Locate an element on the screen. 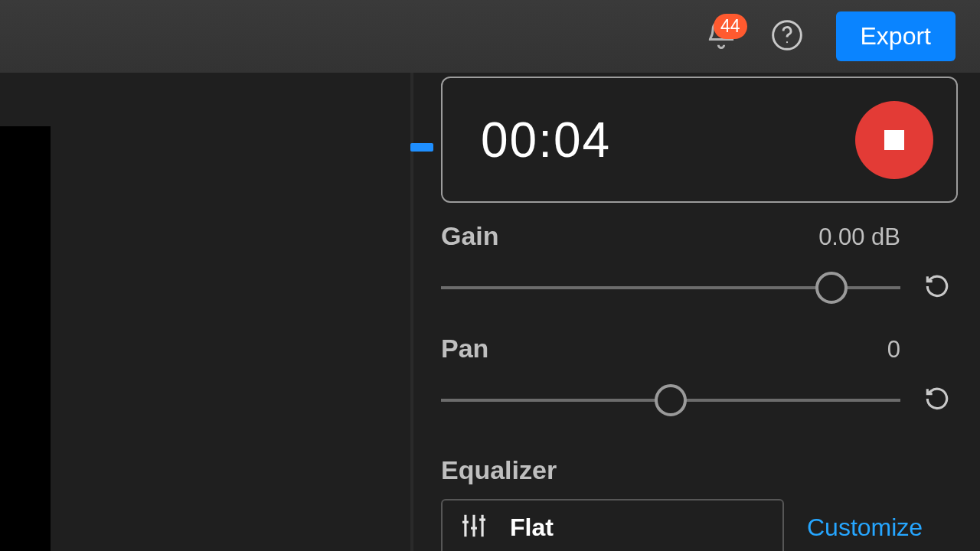 The height and width of the screenshot is (551, 980). gain-reset-button is located at coordinates (937, 288).